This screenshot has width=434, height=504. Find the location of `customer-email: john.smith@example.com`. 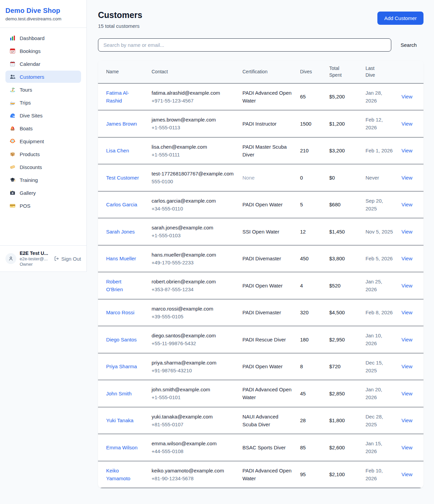

customer-email: john.smith@example.com is located at coordinates (193, 390).